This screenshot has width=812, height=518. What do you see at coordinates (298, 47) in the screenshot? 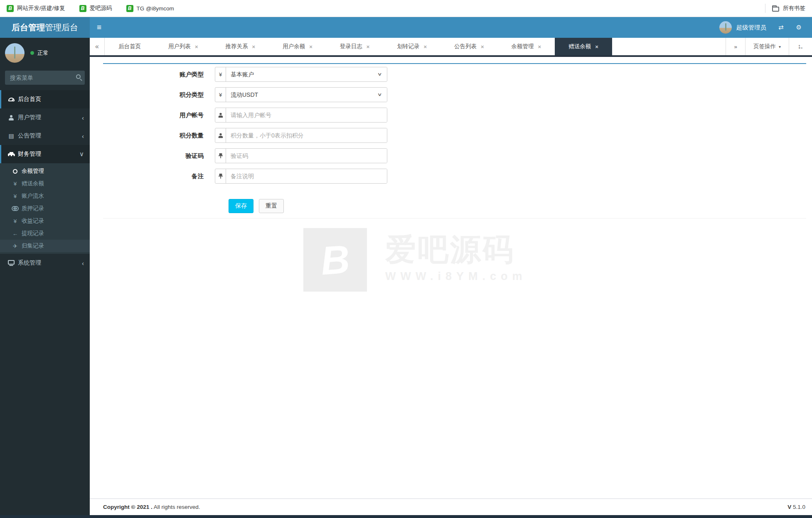
I see `tab-user-balance: 用户余额 ×` at bounding box center [298, 47].